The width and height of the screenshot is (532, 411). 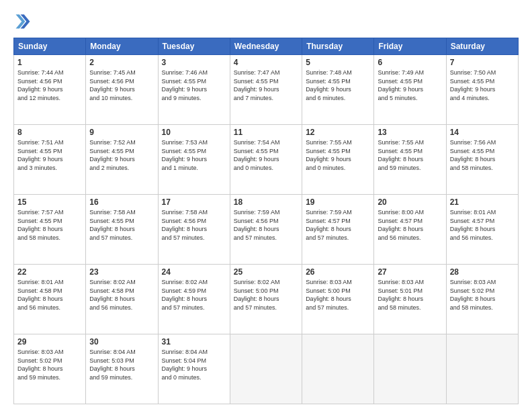 I want to click on weekday-header: Wednesday, so click(x=266, y=47).